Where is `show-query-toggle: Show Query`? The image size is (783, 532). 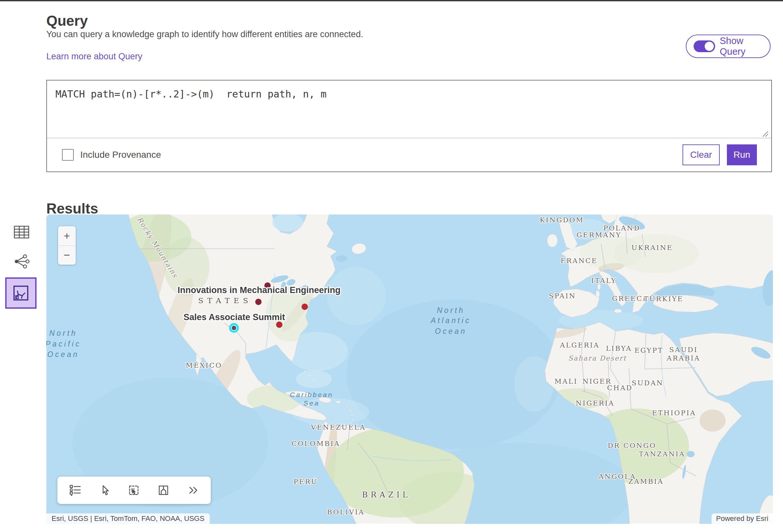
show-query-toggle: Show Query is located at coordinates (728, 46).